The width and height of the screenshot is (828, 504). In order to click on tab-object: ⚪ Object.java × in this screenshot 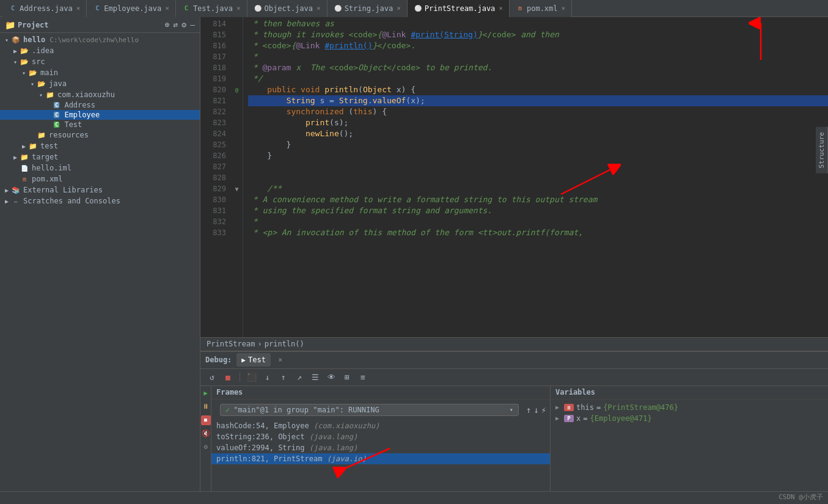, I will do `click(287, 9)`.